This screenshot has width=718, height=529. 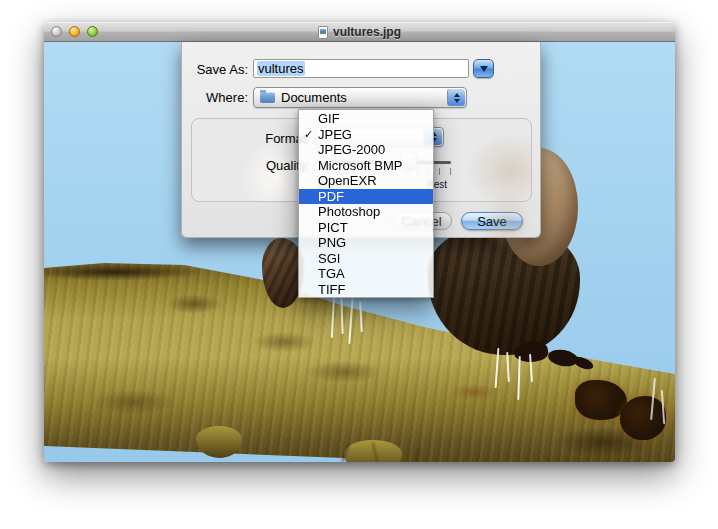 I want to click on title-area: vultures.jpg, so click(x=360, y=32).